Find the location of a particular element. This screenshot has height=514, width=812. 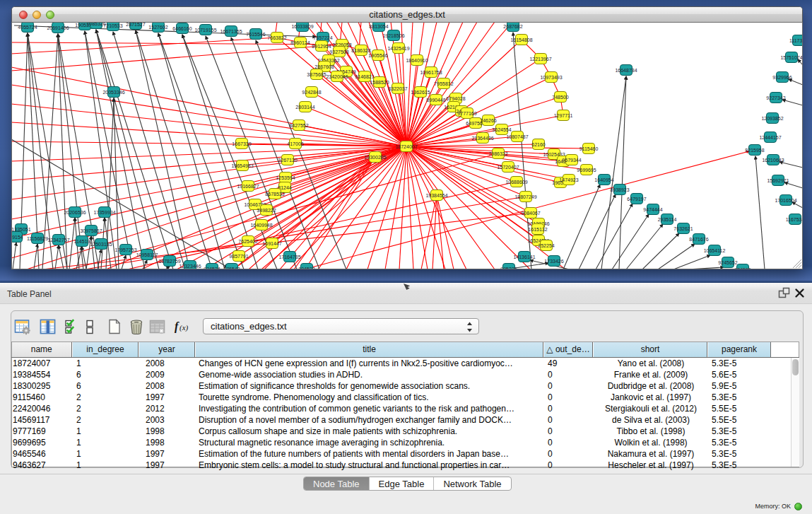

svg-text: 1362615 is located at coordinates (420, 92).